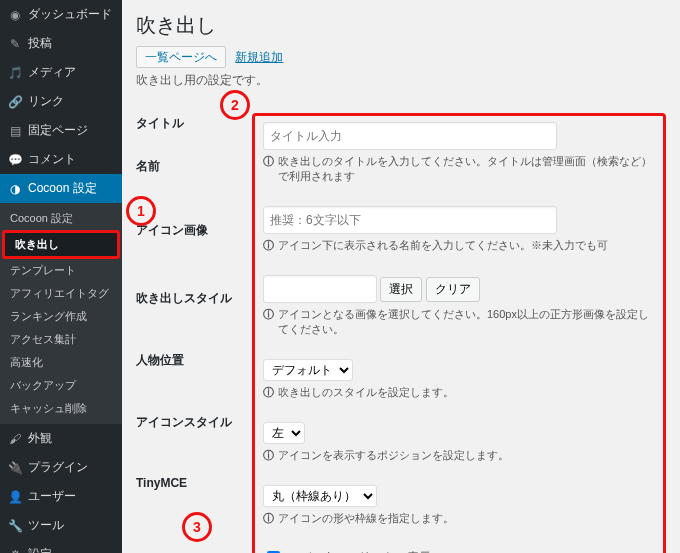  What do you see at coordinates (15, 44) in the screenshot?
I see `pin-icon: ✎` at bounding box center [15, 44].